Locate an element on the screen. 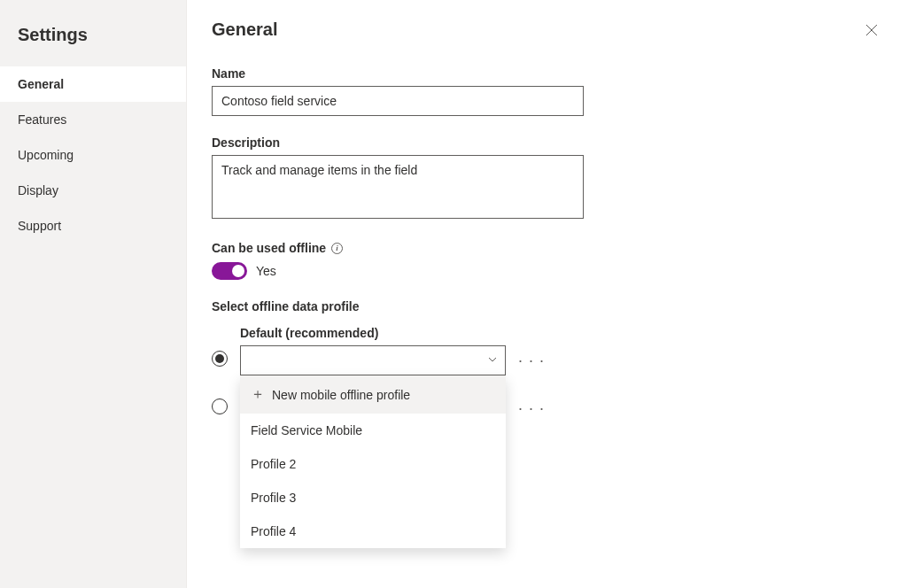 This screenshot has height=588, width=907. description-field-group: Description Track and manage items in th… is located at coordinates (547, 179).